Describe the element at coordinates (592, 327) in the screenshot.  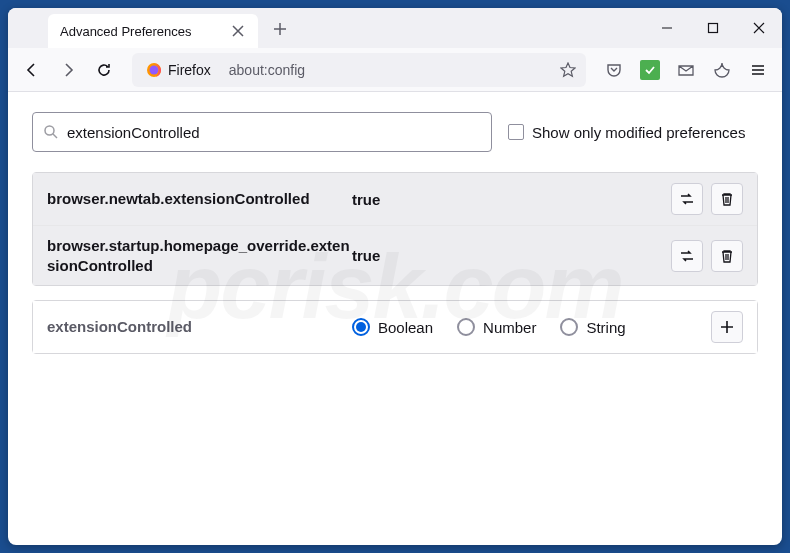
I see `radio-string: String` at that location.